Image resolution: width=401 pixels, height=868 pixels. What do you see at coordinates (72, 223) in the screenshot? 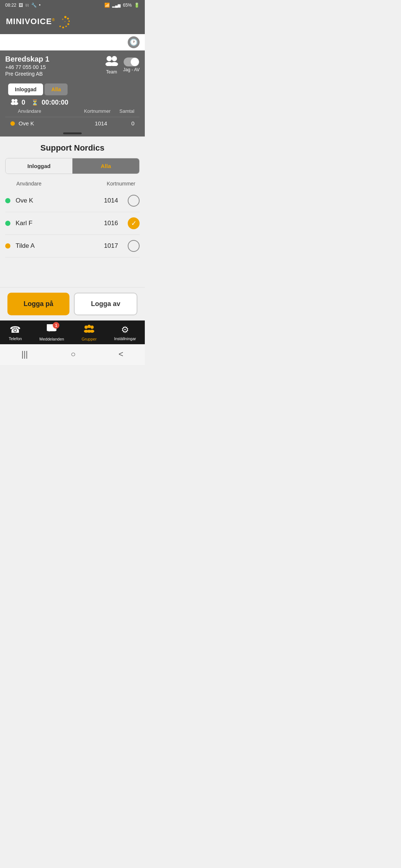
I see `user-list: Ove K 1014 Karl F 1016 ✓ Tilde A 1017` at bounding box center [72, 223].